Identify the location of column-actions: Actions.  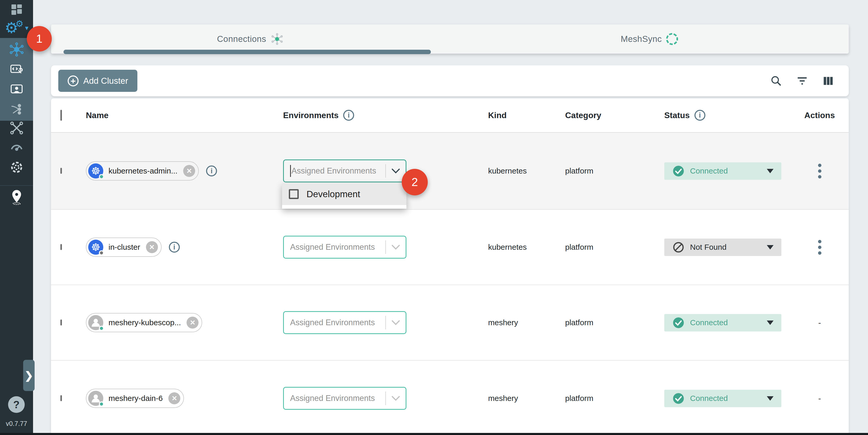
(819, 115).